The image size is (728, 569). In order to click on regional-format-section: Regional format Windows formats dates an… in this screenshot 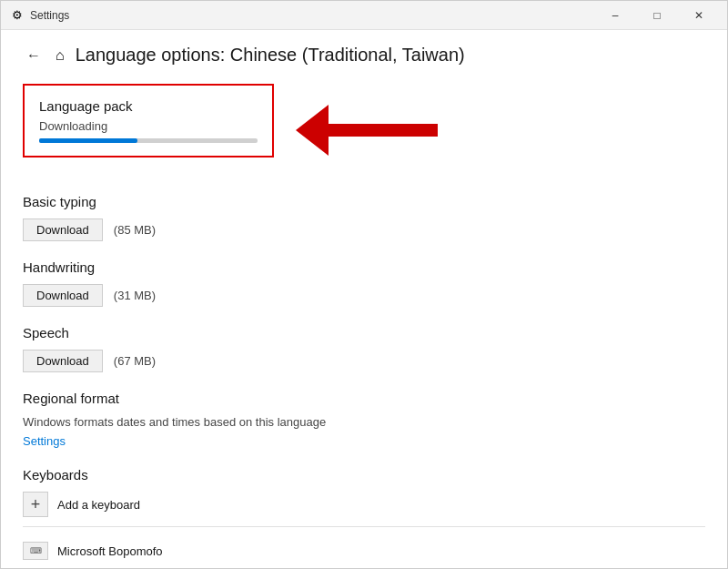, I will do `click(364, 420)`.